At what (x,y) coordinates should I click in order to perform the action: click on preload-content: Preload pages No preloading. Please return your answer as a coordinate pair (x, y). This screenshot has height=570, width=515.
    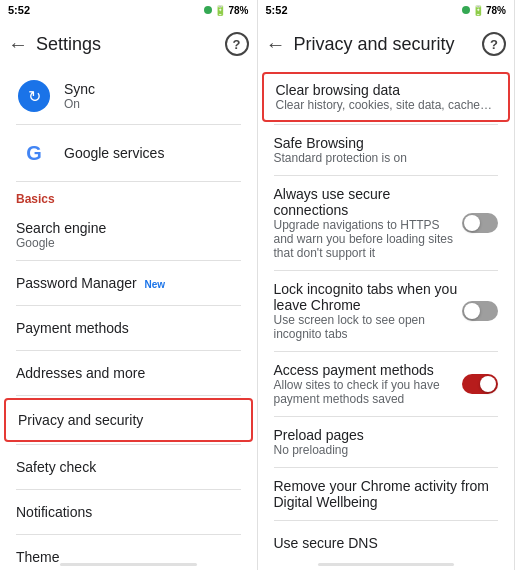
    Looking at the image, I should click on (386, 442).